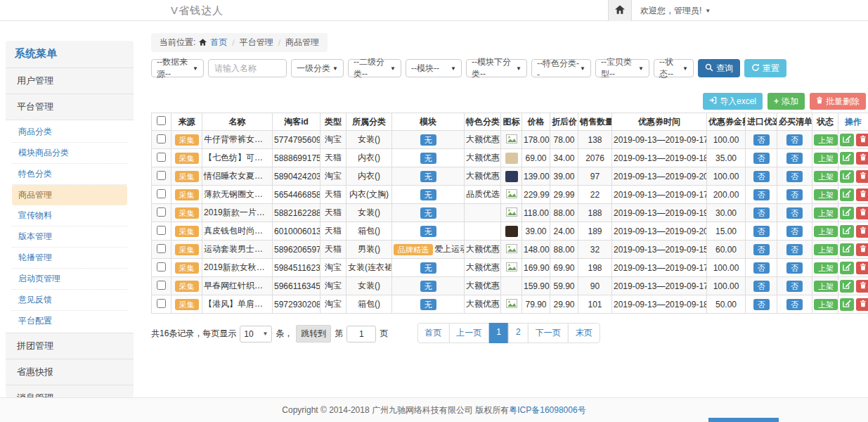 The image size is (868, 422). Describe the element at coordinates (318, 68) in the screenshot. I see `level1-category-select: 一级分类▼` at that location.